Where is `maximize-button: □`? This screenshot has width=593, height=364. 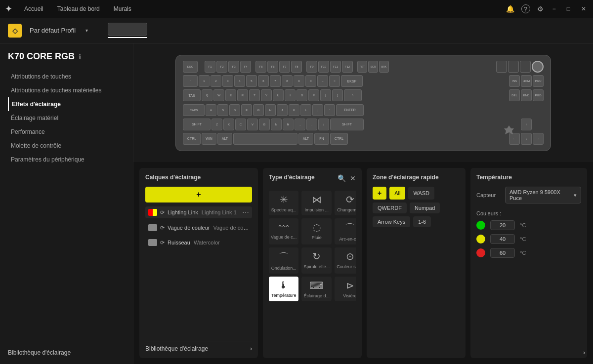 maximize-button: □ is located at coordinates (568, 9).